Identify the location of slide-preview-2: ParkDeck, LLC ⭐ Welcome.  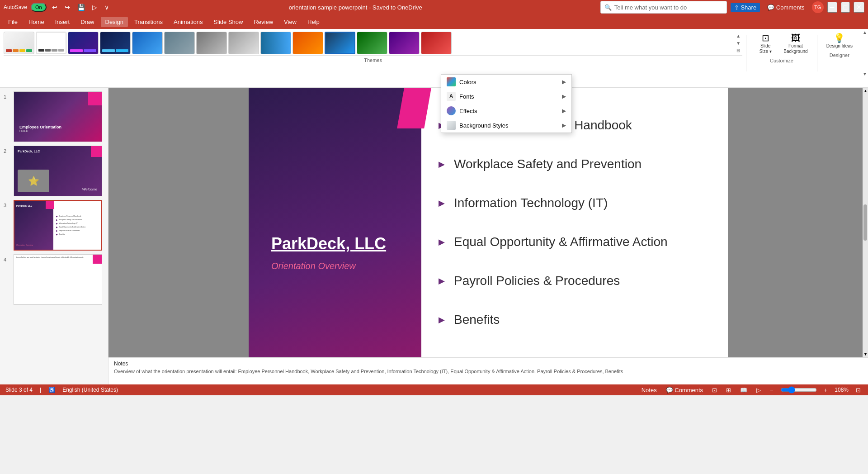
(58, 171).